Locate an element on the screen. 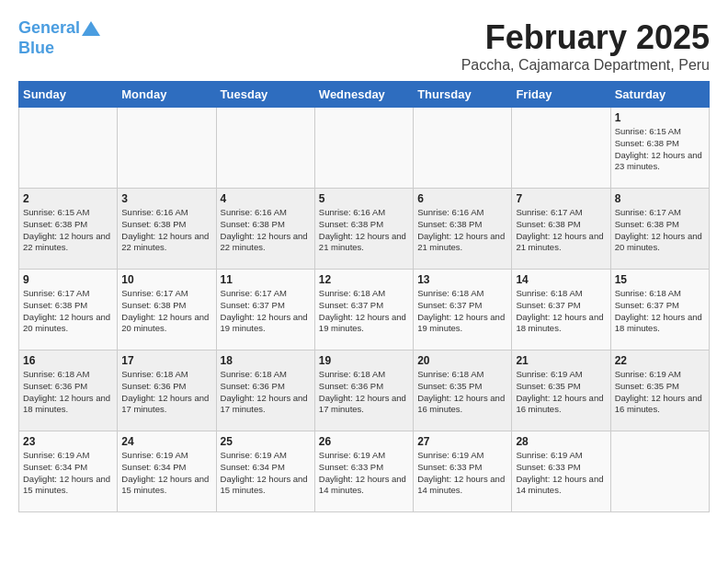 Image resolution: width=728 pixels, height=563 pixels. calendar-cell: 9Sunrise: 6:17 AM Sunset: 6:38 PM Daylig… is located at coordinates (68, 310).